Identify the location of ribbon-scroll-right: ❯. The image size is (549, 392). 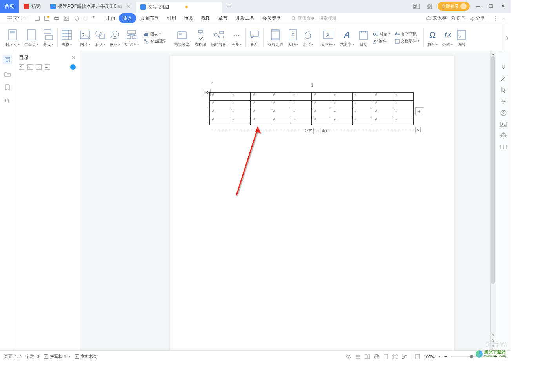
(507, 38).